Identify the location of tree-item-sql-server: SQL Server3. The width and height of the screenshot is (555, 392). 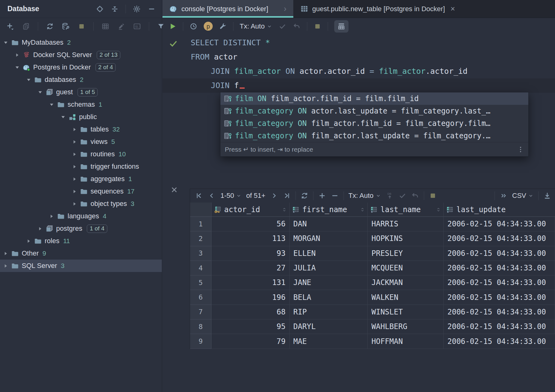
(81, 266).